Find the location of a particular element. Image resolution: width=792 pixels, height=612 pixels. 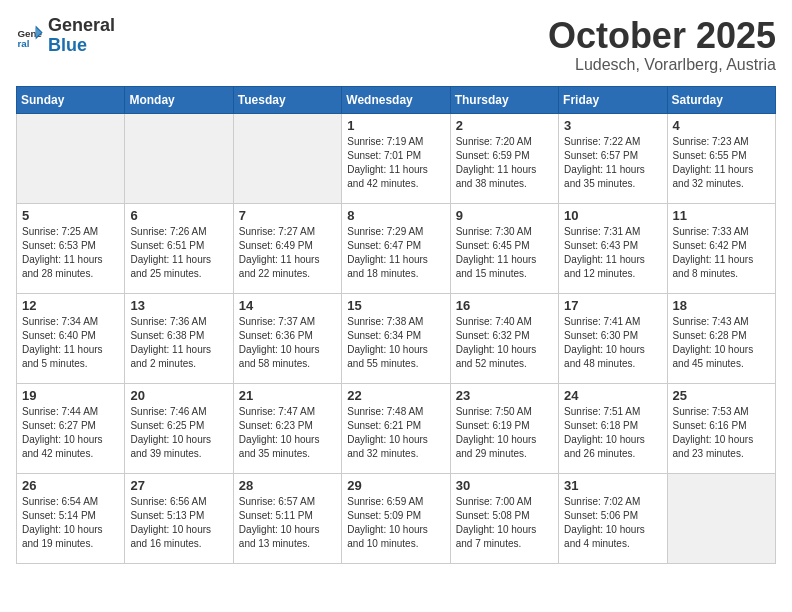

day-number: 24 is located at coordinates (612, 396).